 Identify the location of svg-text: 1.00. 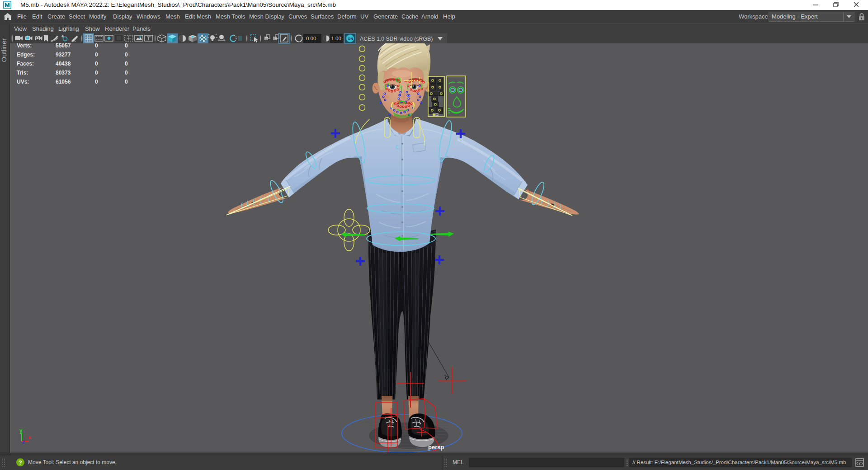
(336, 38).